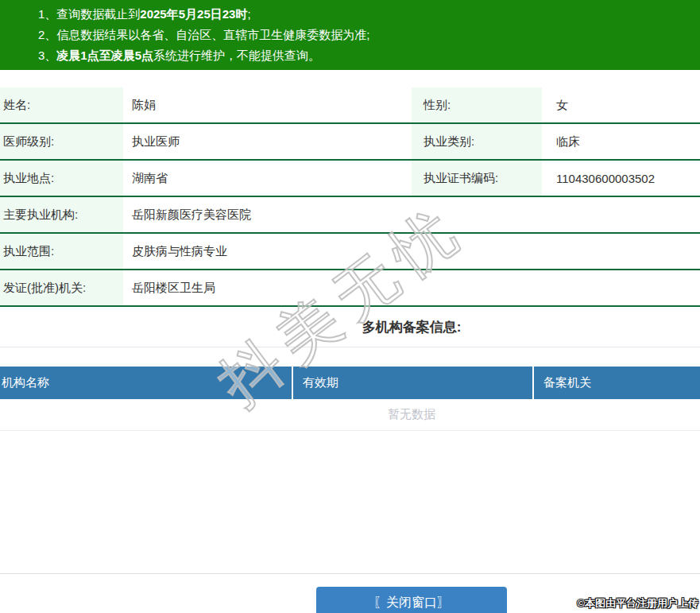  What do you see at coordinates (412, 215) in the screenshot?
I see `field-value-main-institution: 岳阳新颜医疗美容医院` at bounding box center [412, 215].